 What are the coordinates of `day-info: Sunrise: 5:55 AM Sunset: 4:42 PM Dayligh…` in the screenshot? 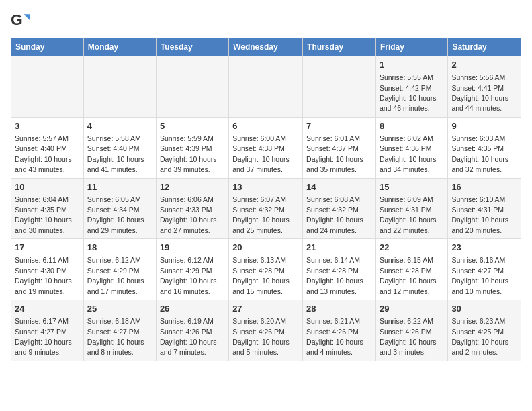 It's located at (408, 93).